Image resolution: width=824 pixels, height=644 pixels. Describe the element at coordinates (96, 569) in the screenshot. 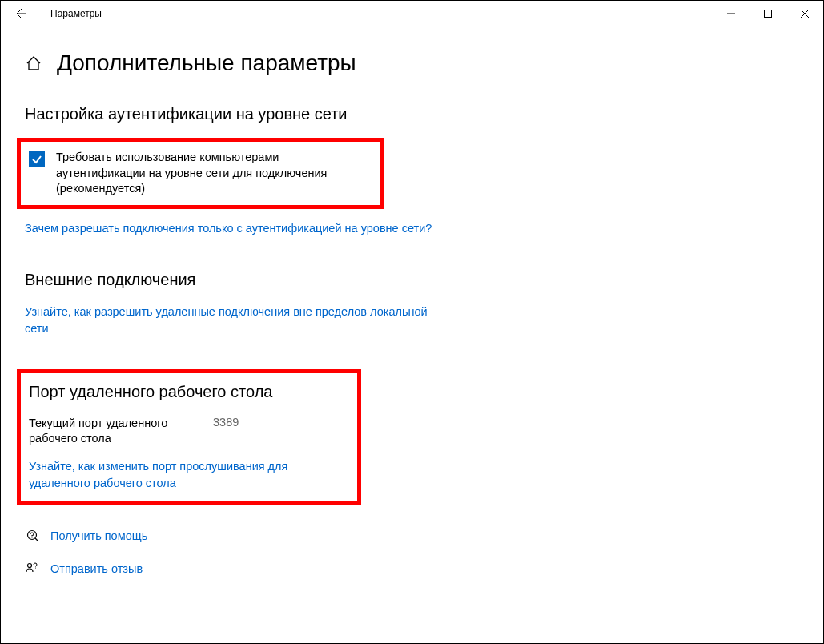

I see `send-feedback-link: Отправить отзыв` at that location.